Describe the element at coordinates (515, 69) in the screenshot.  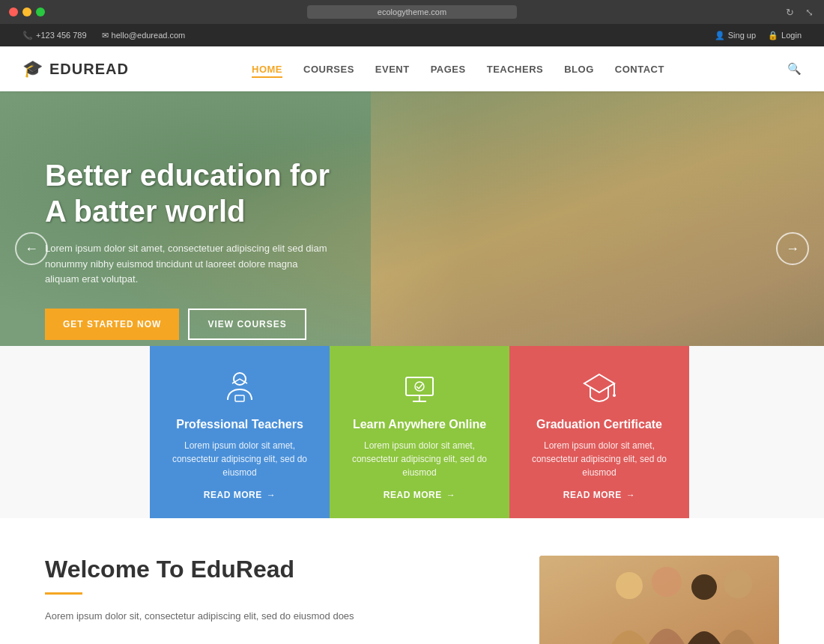
I see `nav-link-teachers: TEACHERS` at that location.